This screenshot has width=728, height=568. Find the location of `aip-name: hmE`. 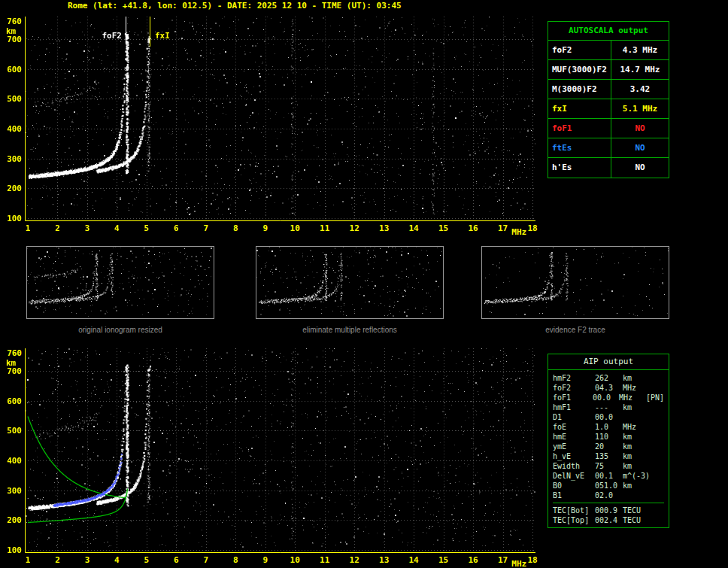

aip-name: hmE is located at coordinates (574, 436).